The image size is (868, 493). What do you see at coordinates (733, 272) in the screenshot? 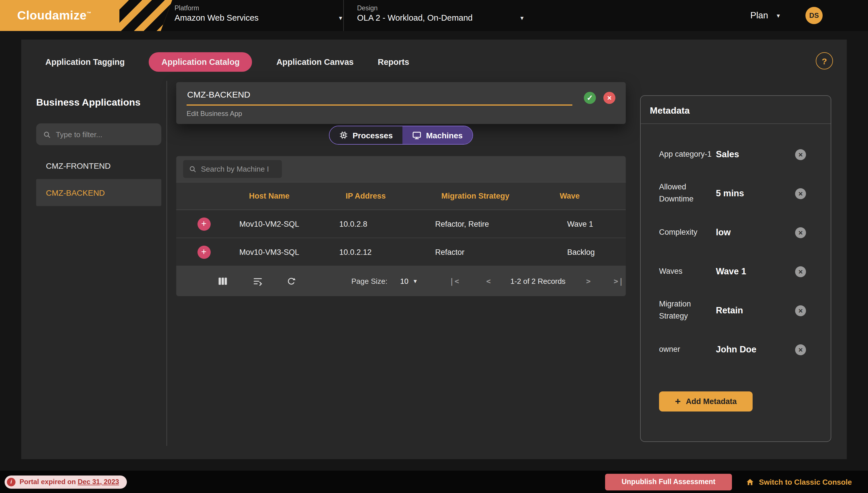
I see `metadata-entry: Waves Wave 1 ×` at bounding box center [733, 272].